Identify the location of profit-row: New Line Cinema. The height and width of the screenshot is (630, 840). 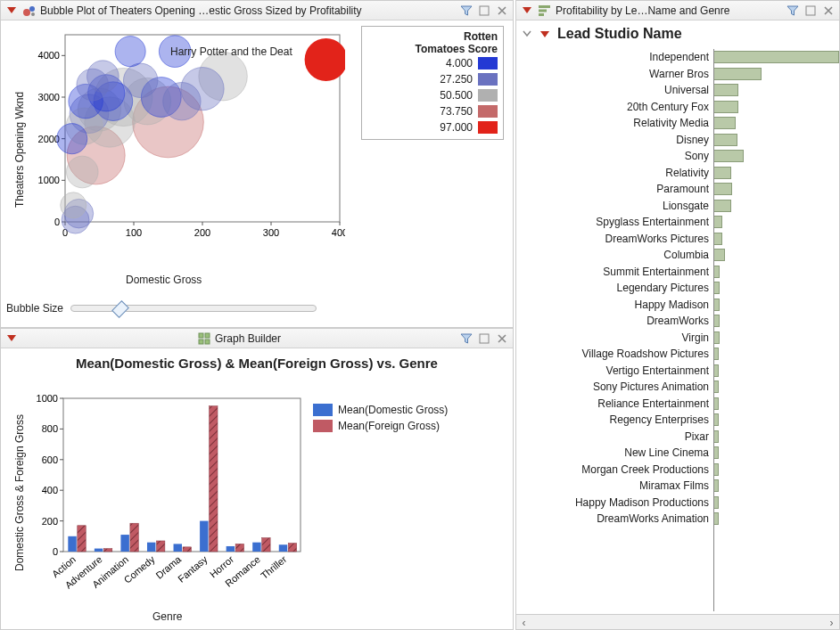
(678, 453).